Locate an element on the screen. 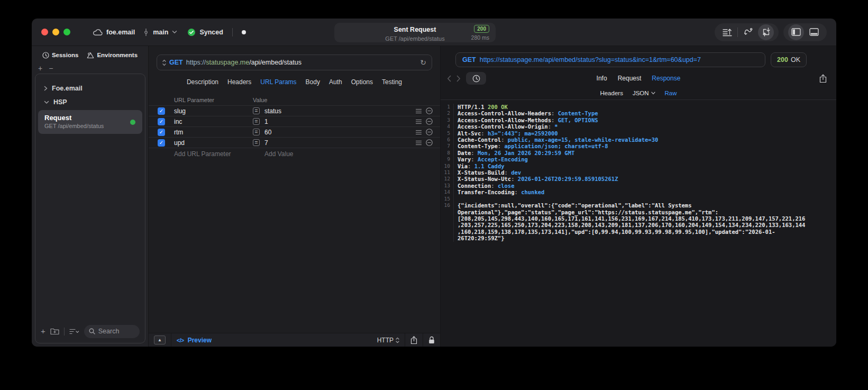 The height and width of the screenshot is (390, 868). sent-request-summary: Sent Request 200 GET /api/embed/status 2… is located at coordinates (415, 33).